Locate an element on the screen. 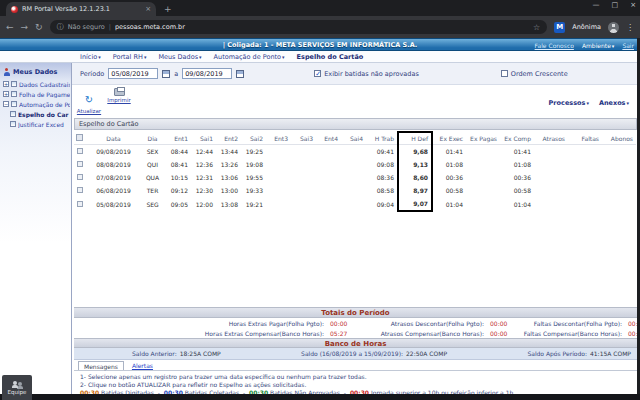  document-icon is located at coordinates (13, 114).